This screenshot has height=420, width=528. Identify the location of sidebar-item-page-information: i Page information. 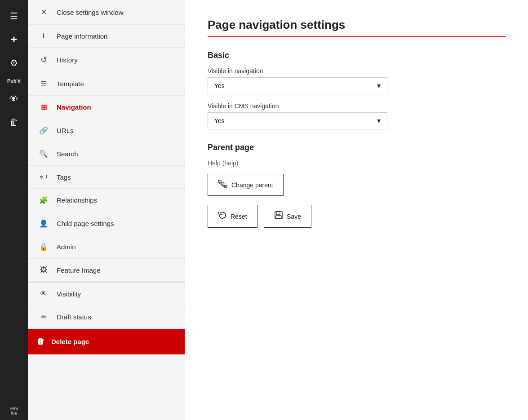
(106, 36).